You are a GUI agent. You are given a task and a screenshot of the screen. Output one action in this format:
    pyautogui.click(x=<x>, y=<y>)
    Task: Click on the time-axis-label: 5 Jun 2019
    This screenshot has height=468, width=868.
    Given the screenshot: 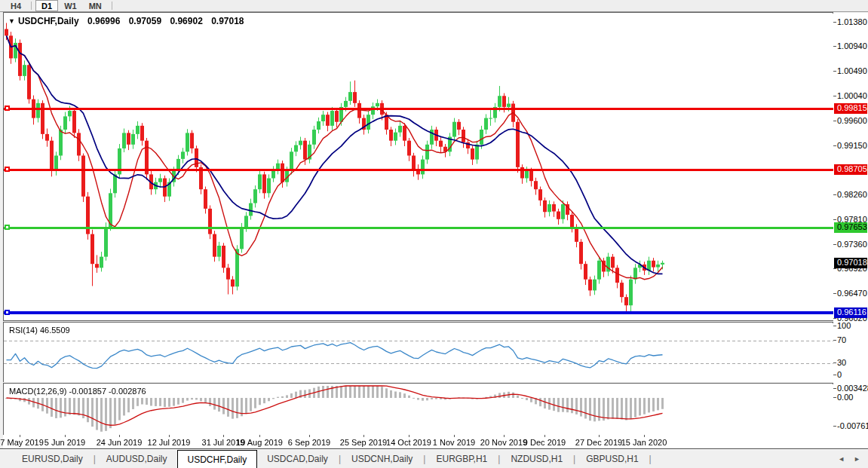 What is the action you would take?
    pyautogui.click(x=65, y=442)
    